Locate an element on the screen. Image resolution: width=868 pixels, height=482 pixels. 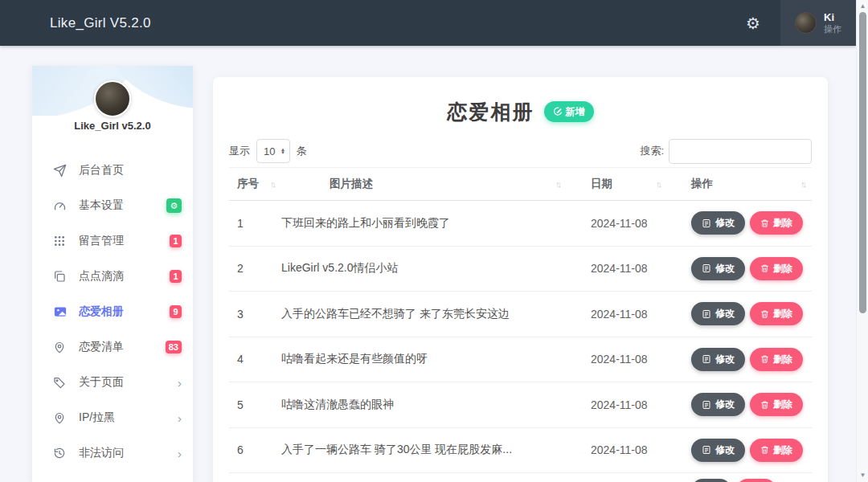
search-label: 搜索: is located at coordinates (652, 151).